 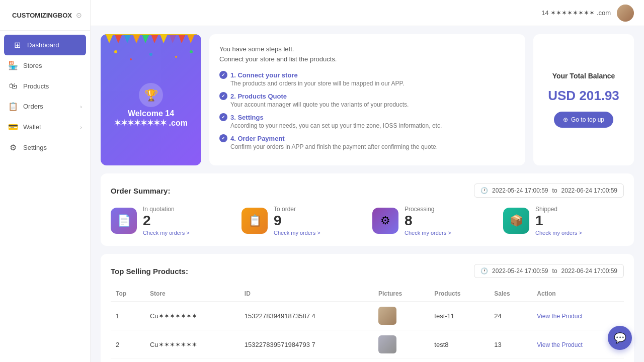 What do you see at coordinates (166, 233) in the screenshot?
I see `check-orders-link-1: Check my orders >` at bounding box center [166, 233].